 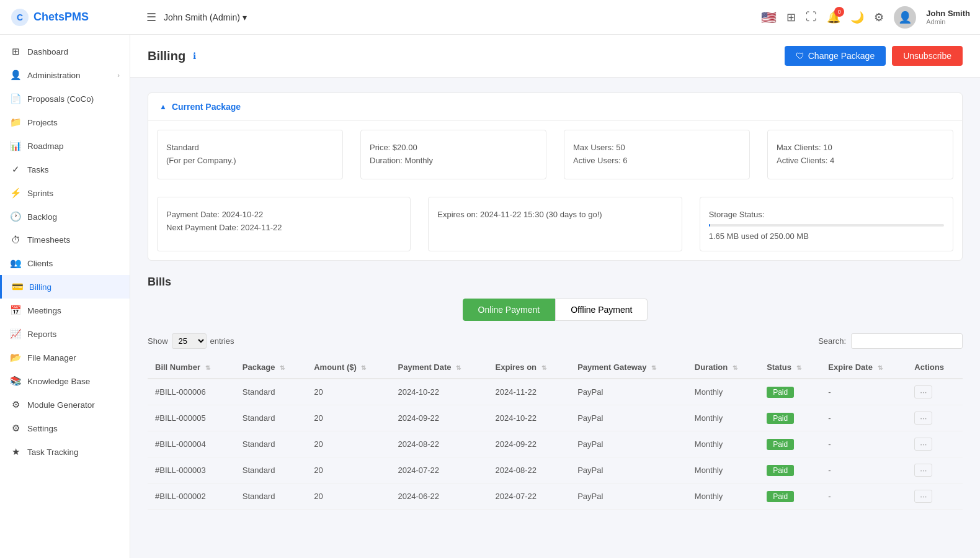 I want to click on table-controls: Show 25 10 50 100 entries Search:, so click(x=555, y=341).